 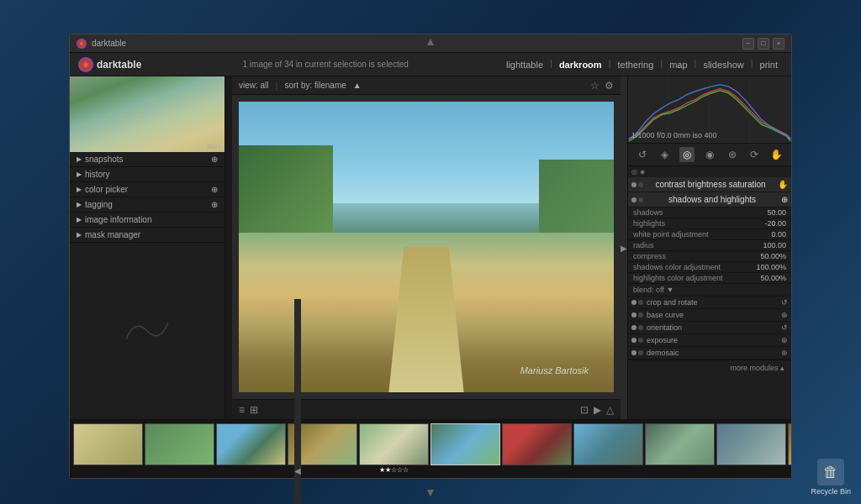 What do you see at coordinates (242, 410) in the screenshot?
I see `list-view-icon: ≡` at bounding box center [242, 410].